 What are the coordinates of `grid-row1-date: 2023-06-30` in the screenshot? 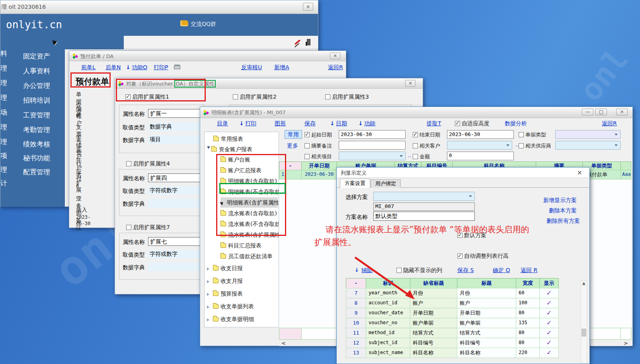 It's located at (319, 175).